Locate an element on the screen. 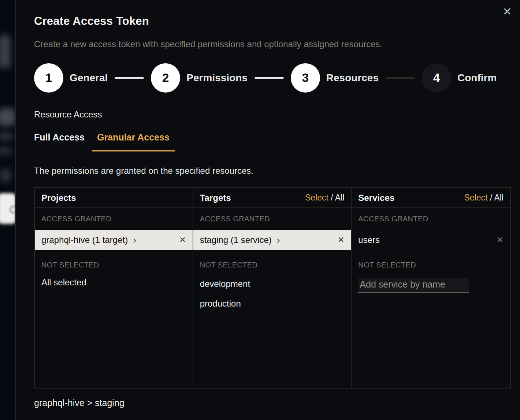 This screenshot has height=420, width=520. targets-column: Targets Select / All ACCESS GRANTED stag… is located at coordinates (272, 288).